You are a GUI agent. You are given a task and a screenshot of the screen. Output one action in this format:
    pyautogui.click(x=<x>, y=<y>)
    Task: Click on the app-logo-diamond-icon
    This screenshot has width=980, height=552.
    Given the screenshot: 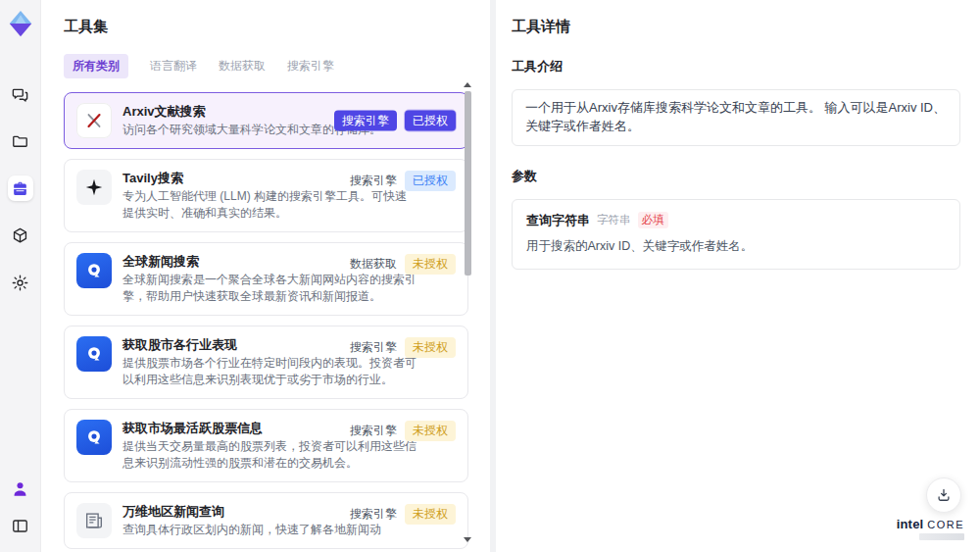 What is the action you would take?
    pyautogui.click(x=21, y=24)
    